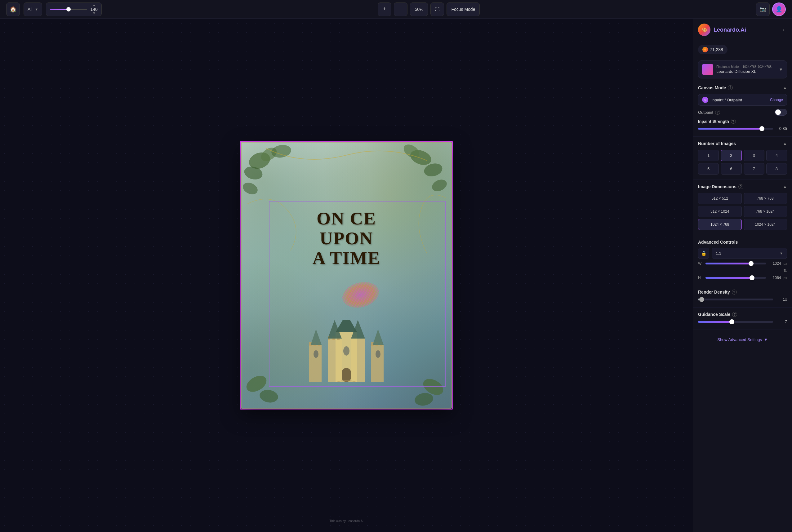 The image size is (792, 532). I want to click on credits-icon: ⚡, so click(705, 50).